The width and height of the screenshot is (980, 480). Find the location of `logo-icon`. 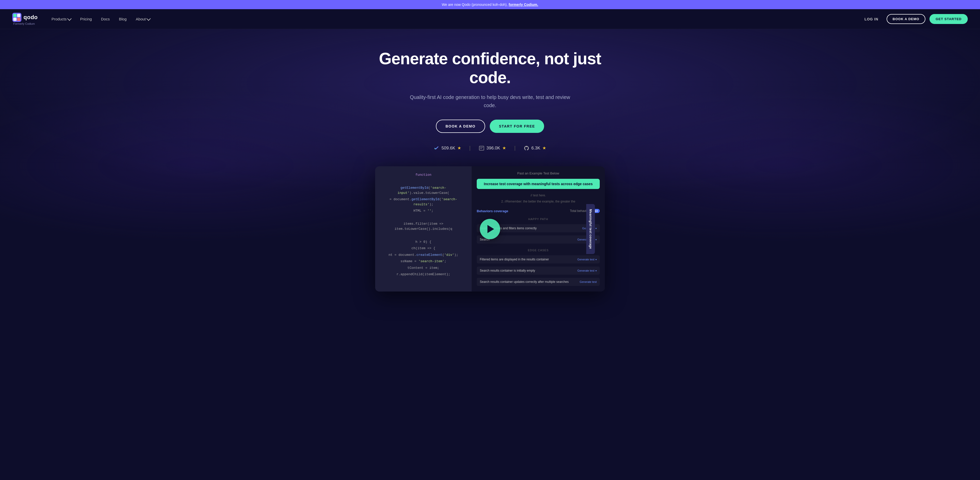

logo-icon is located at coordinates (17, 17).